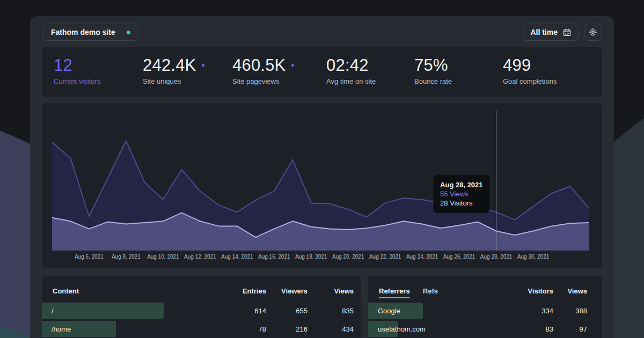  Describe the element at coordinates (535, 291) in the screenshot. I see `column-header-visitors: Visitors` at that location.